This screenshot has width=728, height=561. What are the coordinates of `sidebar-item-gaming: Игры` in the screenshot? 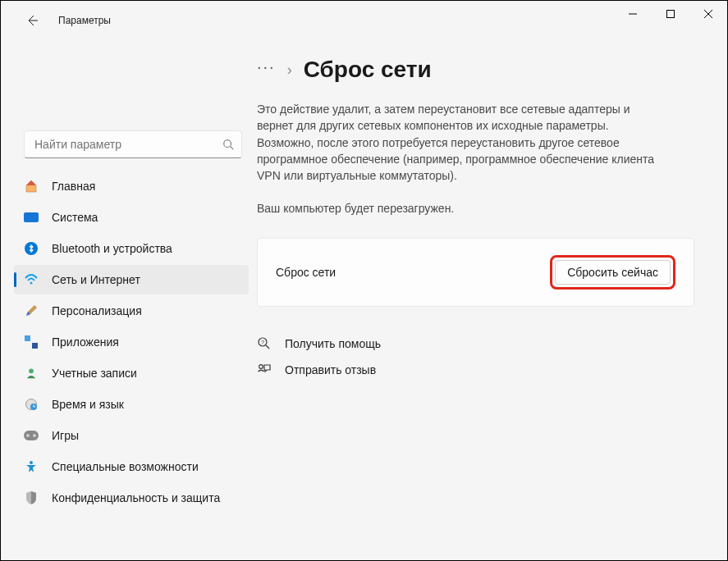 It's located at (131, 436).